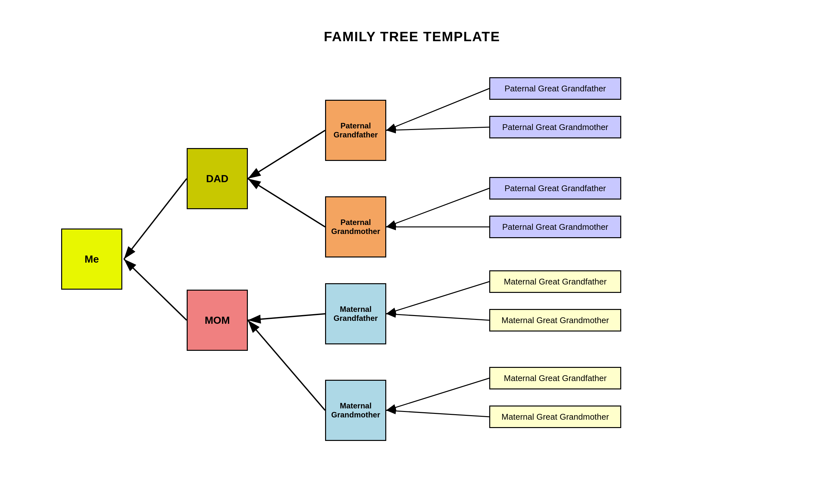 The width and height of the screenshot is (824, 504). I want to click on maternal-grandfather-label: Maternal Grandfather, so click(355, 314).